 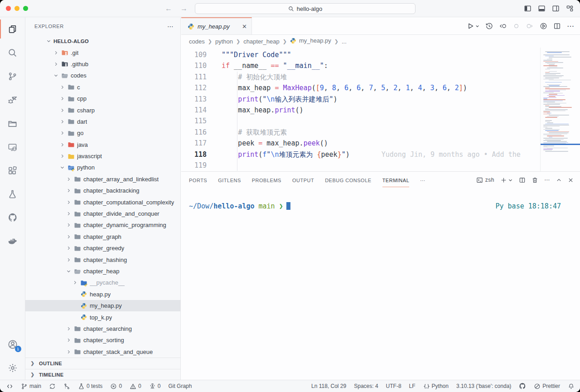 What do you see at coordinates (547, 386) in the screenshot?
I see `status-prettier: Prettier` at bounding box center [547, 386].